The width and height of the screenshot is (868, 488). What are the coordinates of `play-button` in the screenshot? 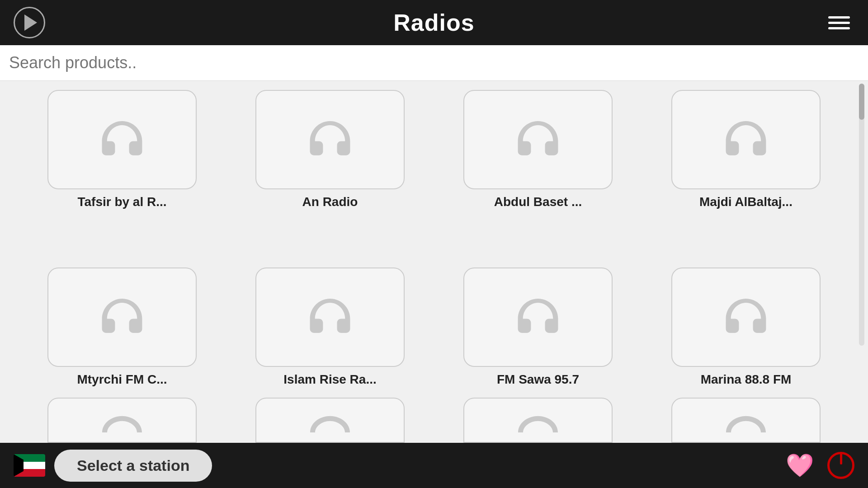 It's located at (29, 23).